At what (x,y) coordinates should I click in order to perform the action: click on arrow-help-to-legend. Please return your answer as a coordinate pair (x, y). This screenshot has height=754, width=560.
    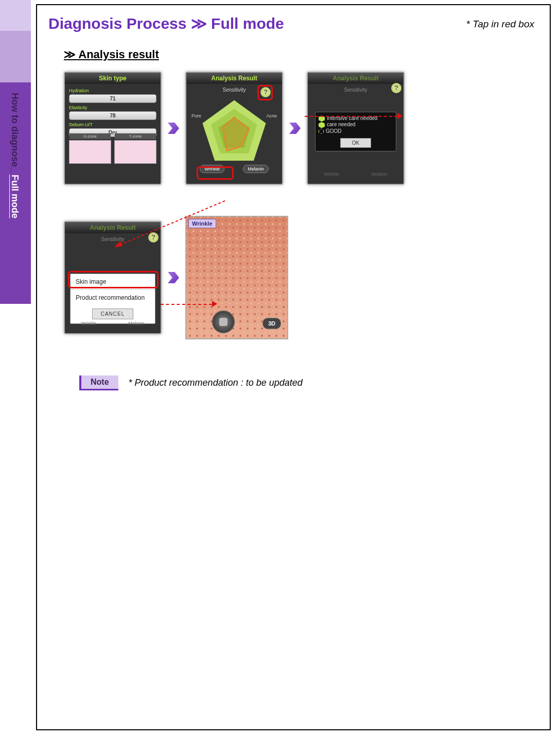
    Looking at the image, I should click on (351, 116).